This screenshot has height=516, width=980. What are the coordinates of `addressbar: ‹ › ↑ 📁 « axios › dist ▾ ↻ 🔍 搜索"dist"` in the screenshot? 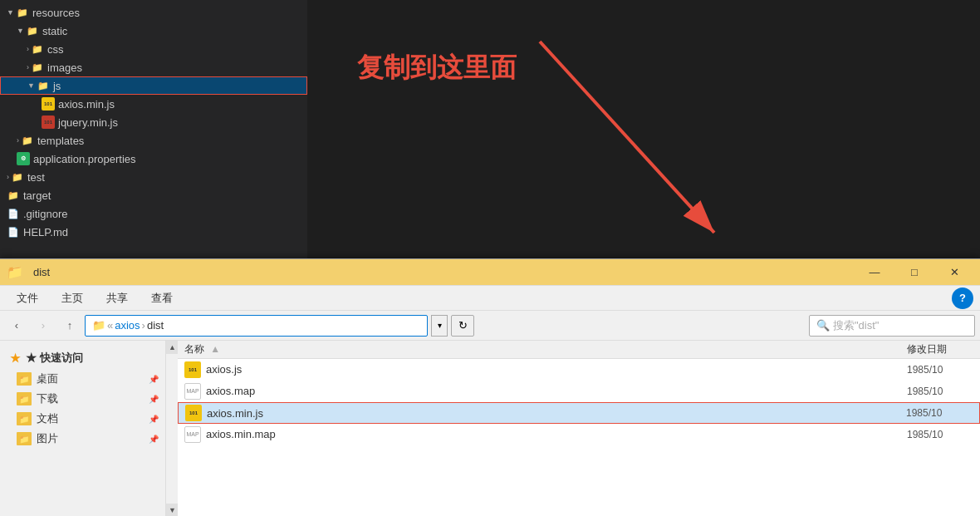 It's located at (490, 326).